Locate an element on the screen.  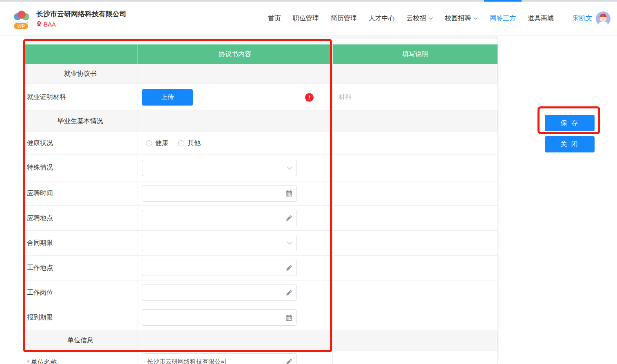
row-content-application-time is located at coordinates (235, 193).